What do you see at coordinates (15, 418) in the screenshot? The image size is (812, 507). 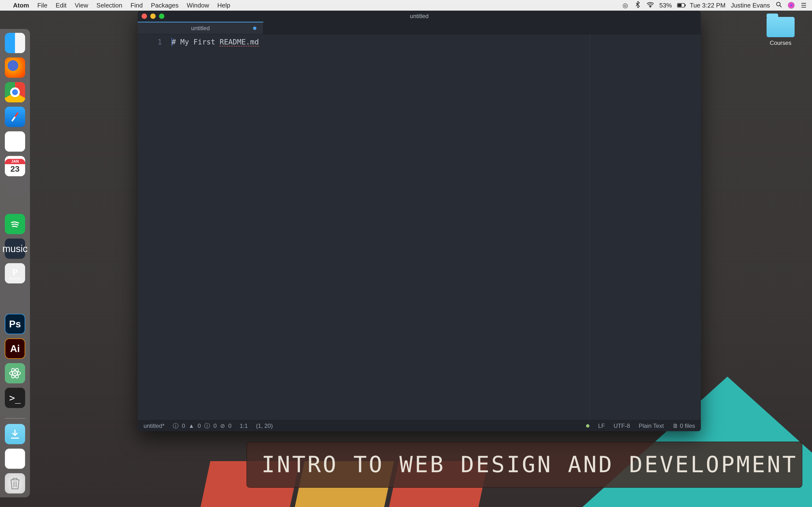 I see `dock-separator` at bounding box center [15, 418].